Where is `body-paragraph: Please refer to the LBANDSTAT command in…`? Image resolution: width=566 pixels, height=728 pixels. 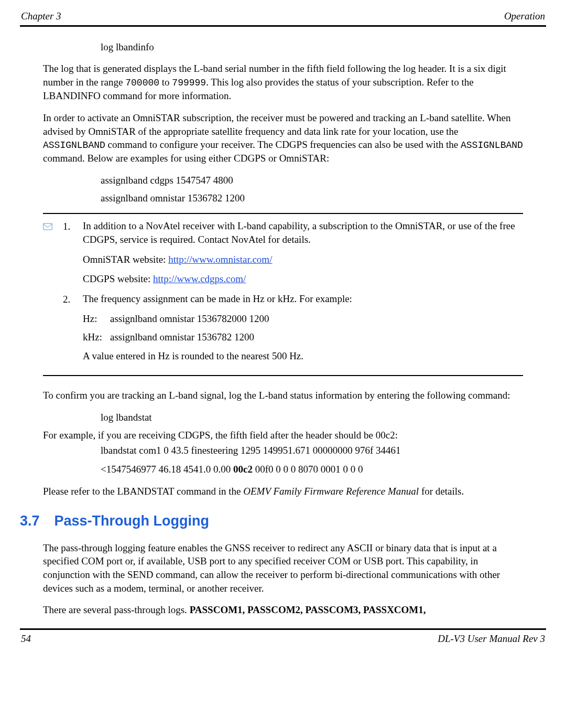 body-paragraph: Please refer to the LBANDSTAT command in… is located at coordinates (283, 491).